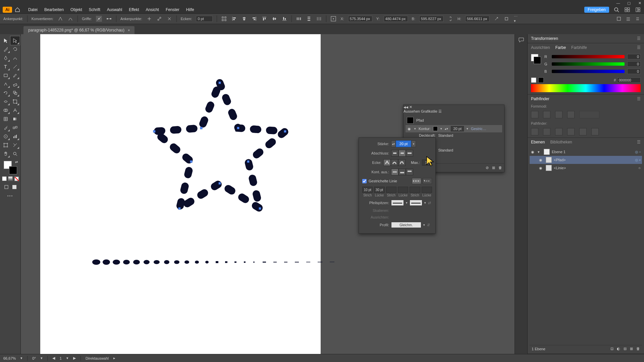 Image resolution: width=644 pixels, height=362 pixels. Describe the element at coordinates (415, 129) in the screenshot. I see `chevron-down-icon: ▾` at that location.